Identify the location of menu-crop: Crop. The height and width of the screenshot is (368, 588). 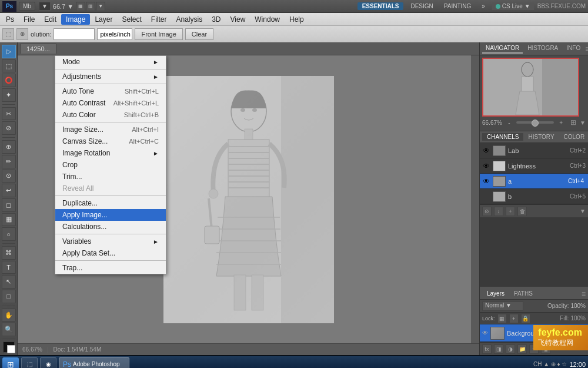
(111, 165).